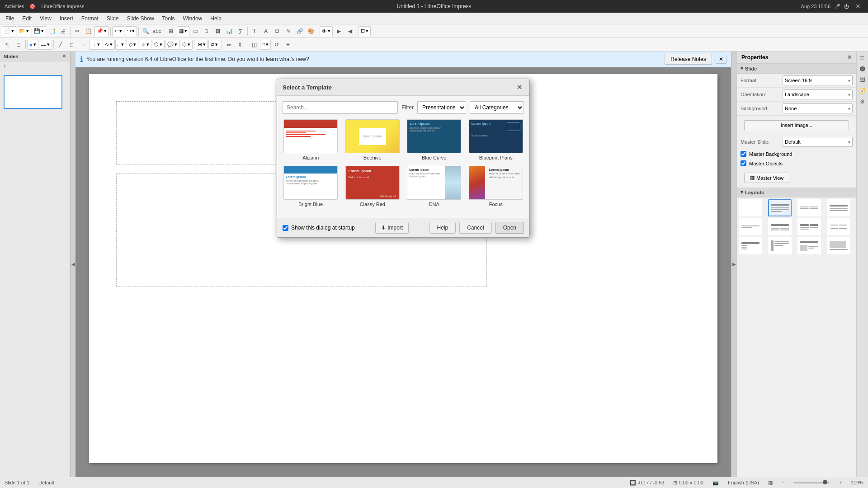 This screenshot has width=868, height=488. I want to click on layout-title-content, so click(780, 208).